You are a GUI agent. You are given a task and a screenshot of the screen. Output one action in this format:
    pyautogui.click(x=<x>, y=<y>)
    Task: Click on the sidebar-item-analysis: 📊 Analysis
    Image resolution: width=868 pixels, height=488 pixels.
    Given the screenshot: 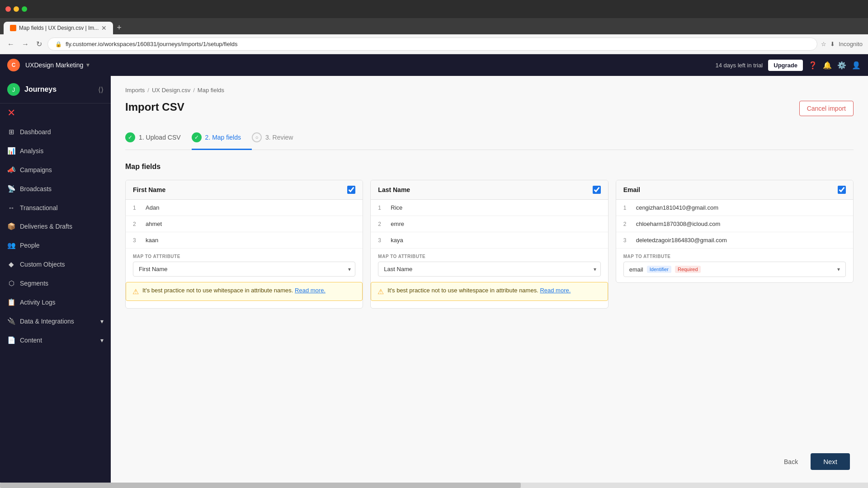 What is the action you would take?
    pyautogui.click(x=55, y=151)
    